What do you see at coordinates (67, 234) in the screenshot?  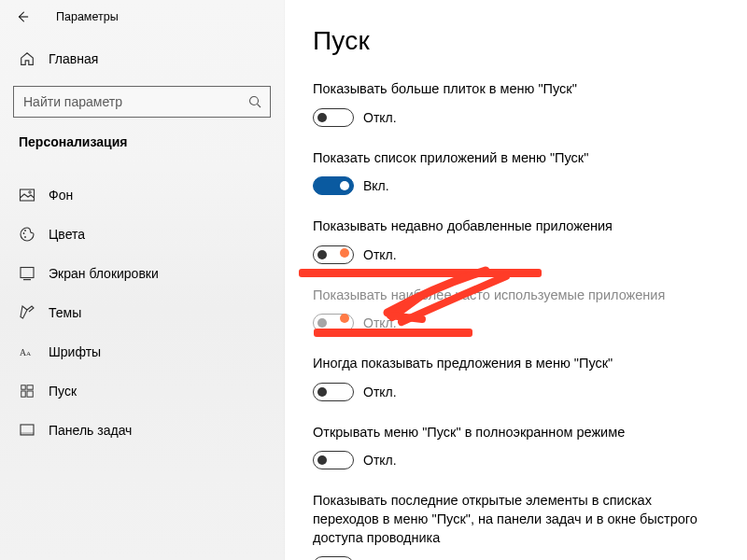 I see `sidebar-item-label: Цвета` at bounding box center [67, 234].